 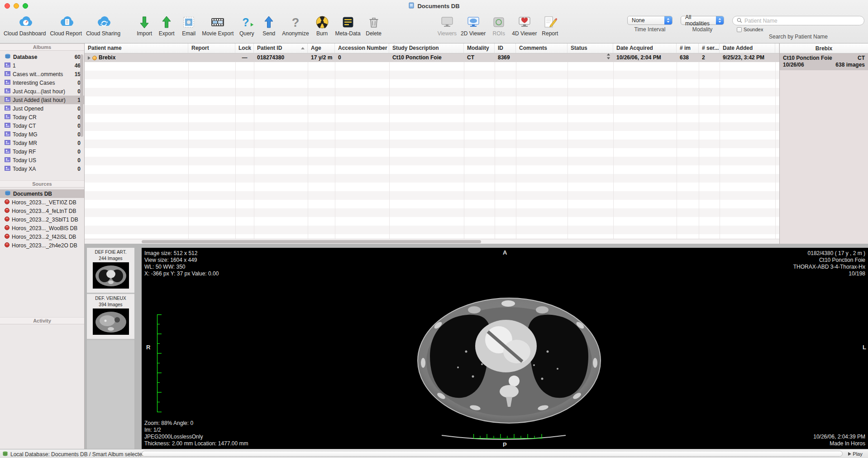 What do you see at coordinates (42, 57) in the screenshot?
I see `album-item-database: Database60` at bounding box center [42, 57].